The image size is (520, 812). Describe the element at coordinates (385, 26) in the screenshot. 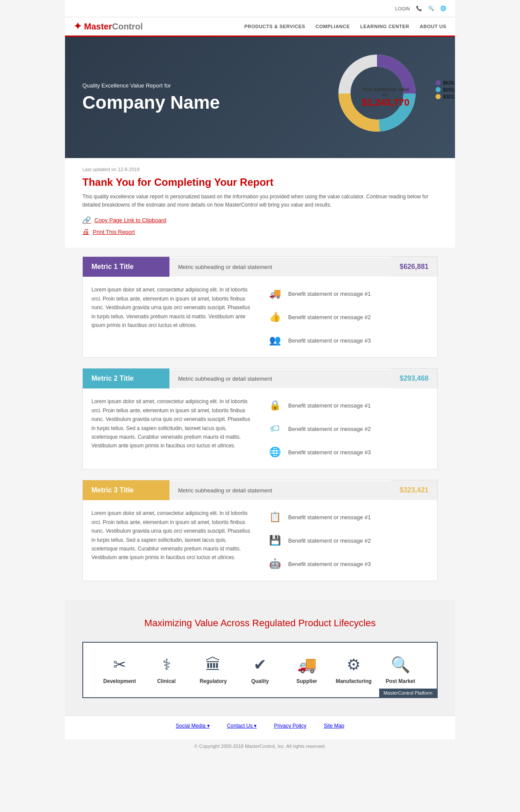

I see `nav-learning: LEARNING CENTER` at that location.